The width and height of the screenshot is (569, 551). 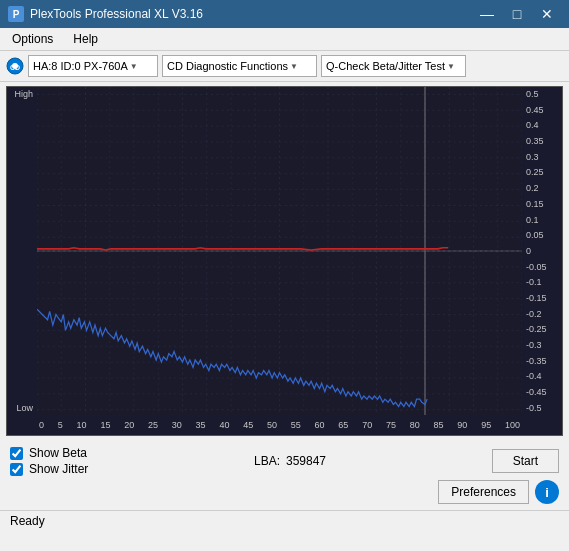 What do you see at coordinates (542, 204) in the screenshot?
I see `y-right-015: 0.15` at bounding box center [542, 204].